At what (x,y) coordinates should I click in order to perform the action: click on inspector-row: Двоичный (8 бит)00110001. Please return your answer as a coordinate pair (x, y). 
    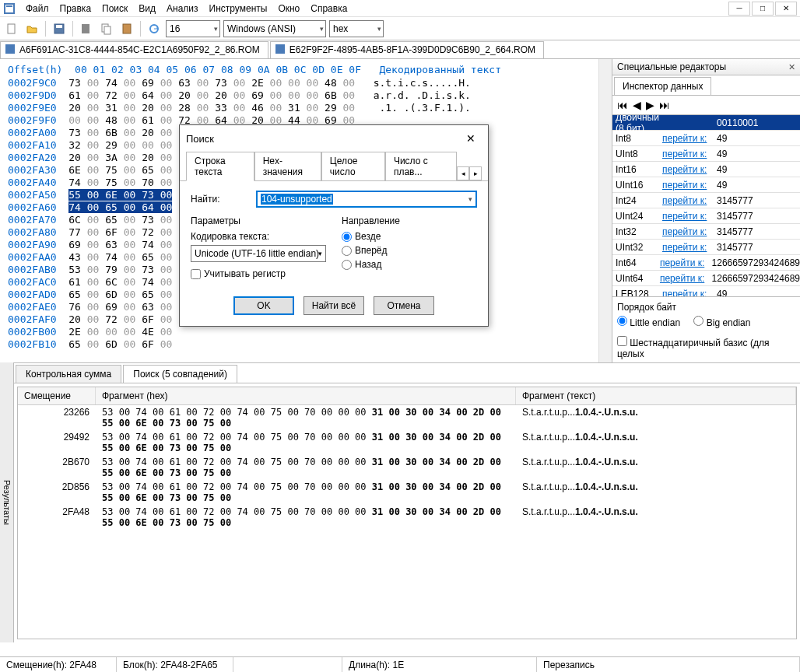
    Looking at the image, I should click on (707, 123).